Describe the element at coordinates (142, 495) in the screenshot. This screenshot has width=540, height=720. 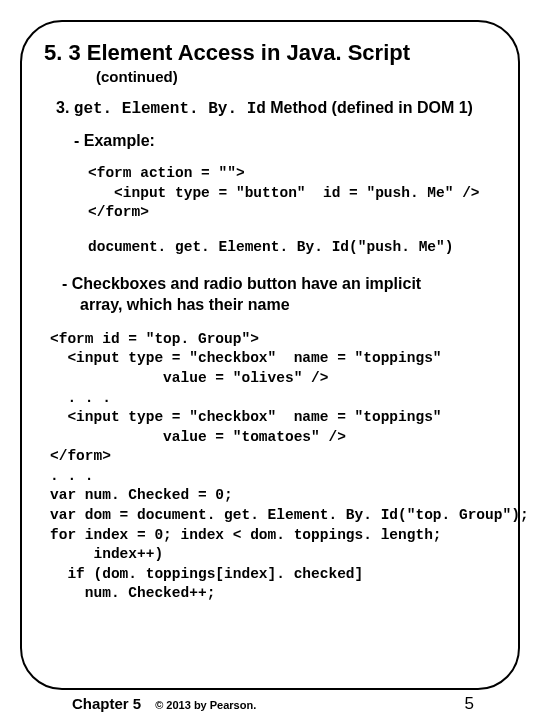
I see `code-line: var num. Checked = 0;` at that location.